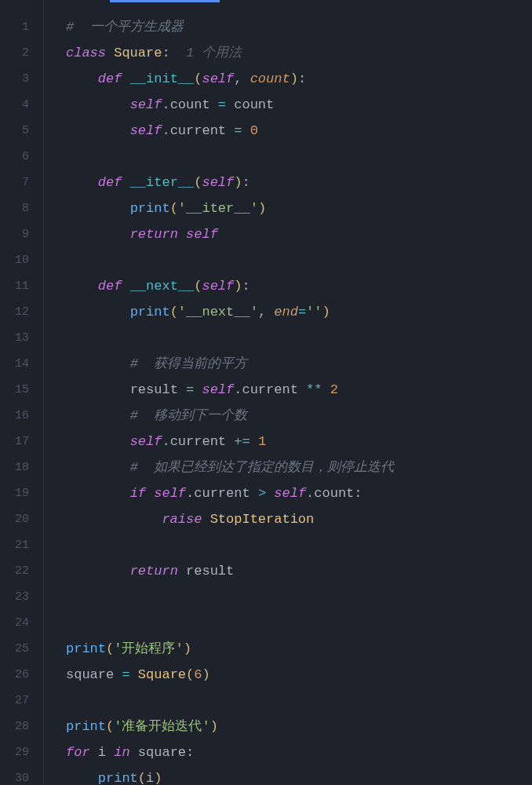  I want to click on line-number: 30, so click(22, 776).